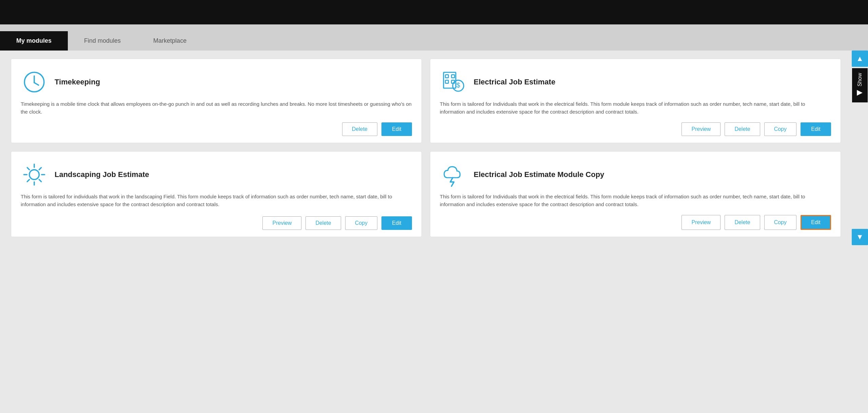 This screenshot has height=413, width=868. What do you see at coordinates (360, 129) in the screenshot?
I see `timekeeping-delete-button: Delete` at bounding box center [360, 129].